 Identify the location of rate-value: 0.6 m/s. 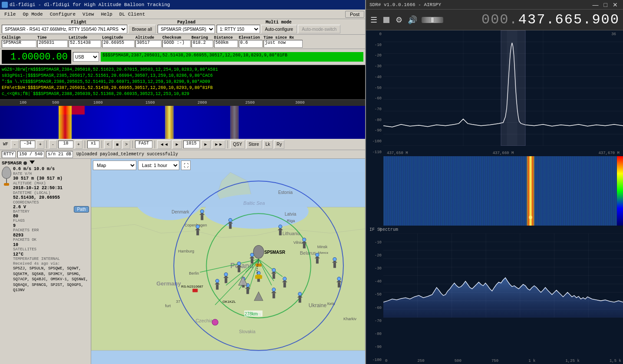
(22, 169).